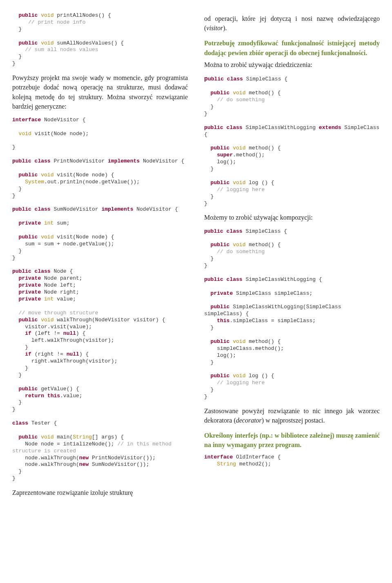 The width and height of the screenshot is (392, 583). Describe the element at coordinates (292, 416) in the screenshot. I see `paragraph-decorator: Zastosowane powyżej rozwiązanie to nic i…` at that location.